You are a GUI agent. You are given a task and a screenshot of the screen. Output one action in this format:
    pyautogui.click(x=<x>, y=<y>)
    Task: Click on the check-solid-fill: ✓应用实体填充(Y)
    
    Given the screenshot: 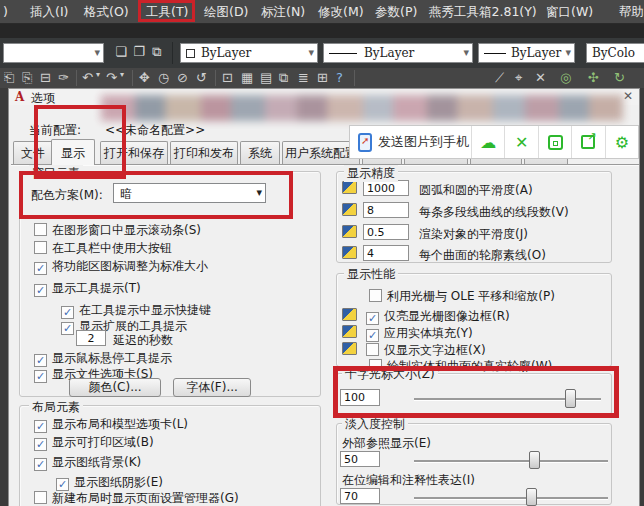 What is the action you would take?
    pyautogui.click(x=420, y=332)
    